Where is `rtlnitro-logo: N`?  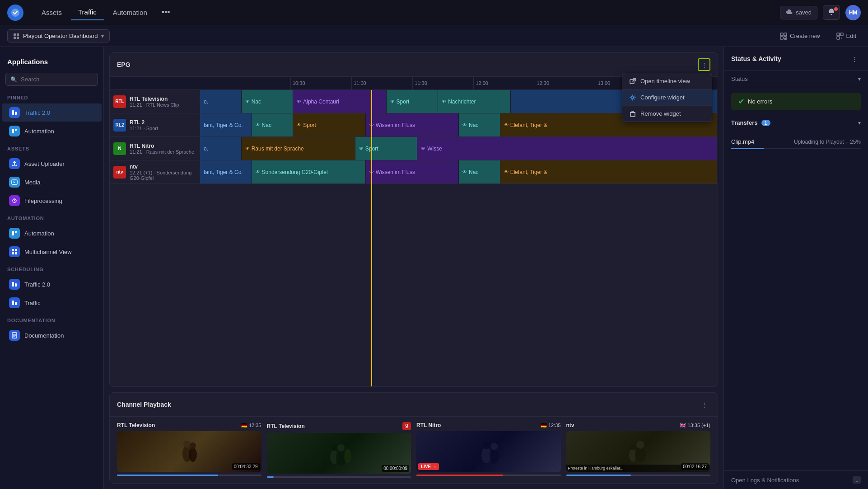 rtlnitro-logo: N is located at coordinates (120, 149).